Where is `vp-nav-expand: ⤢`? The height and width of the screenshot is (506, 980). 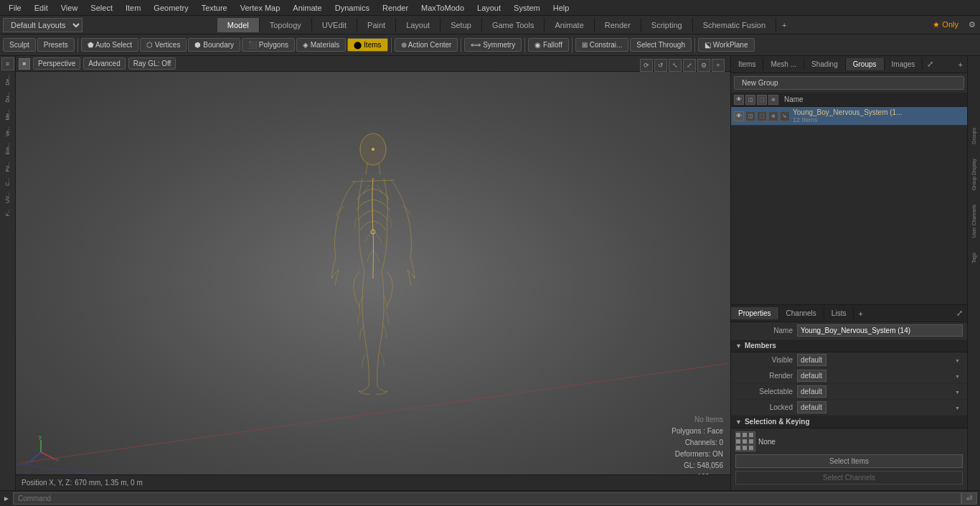
vp-nav-expand: ⤢ is located at coordinates (689, 65).